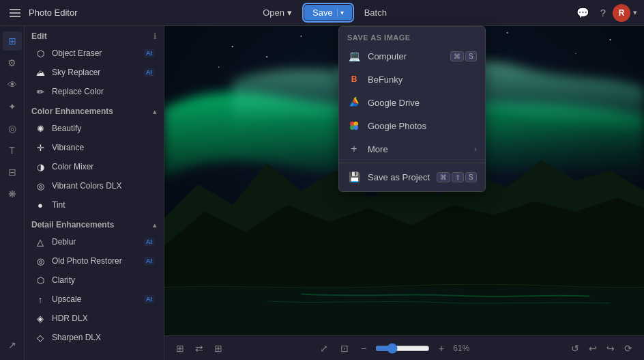 This screenshot has height=360, width=644. I want to click on sidebar-item-vibrant-colors-dlx: ◎ Vibrant Colors DLX, so click(94, 186).